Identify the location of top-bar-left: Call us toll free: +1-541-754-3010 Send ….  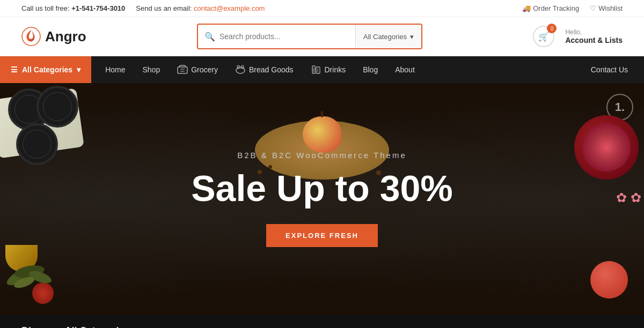
(143, 9).